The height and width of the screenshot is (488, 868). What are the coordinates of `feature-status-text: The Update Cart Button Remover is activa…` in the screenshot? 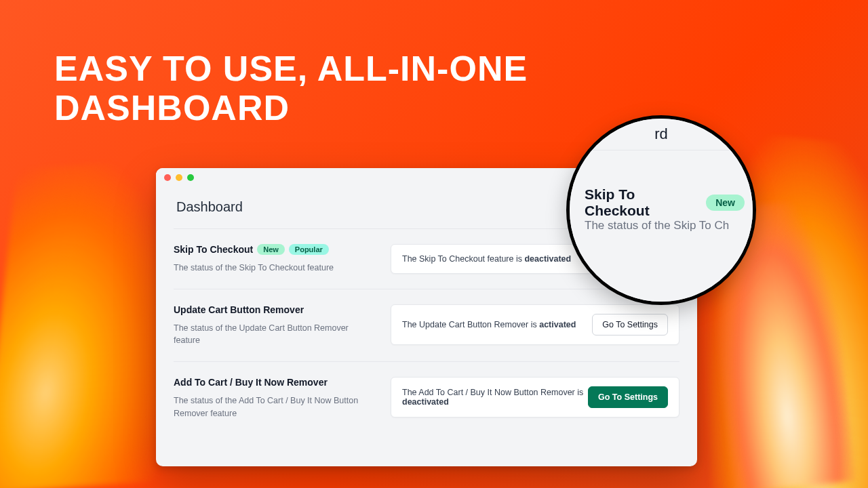 It's located at (489, 325).